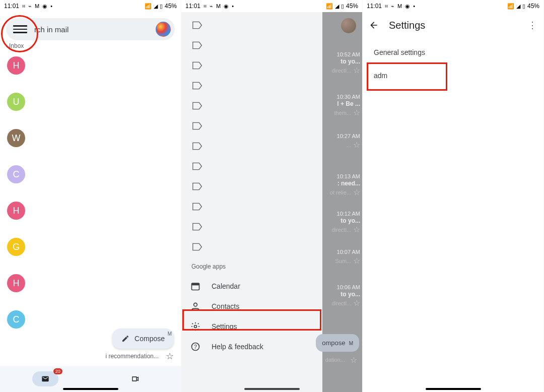 The width and height of the screenshot is (544, 392). What do you see at coordinates (195, 347) in the screenshot?
I see `help-icon: ?` at bounding box center [195, 347].